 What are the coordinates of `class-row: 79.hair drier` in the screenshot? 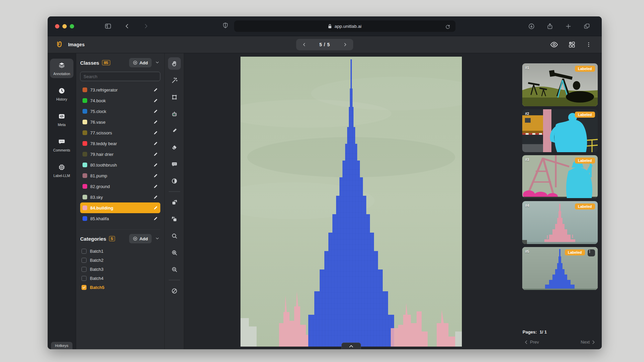 It's located at (120, 154).